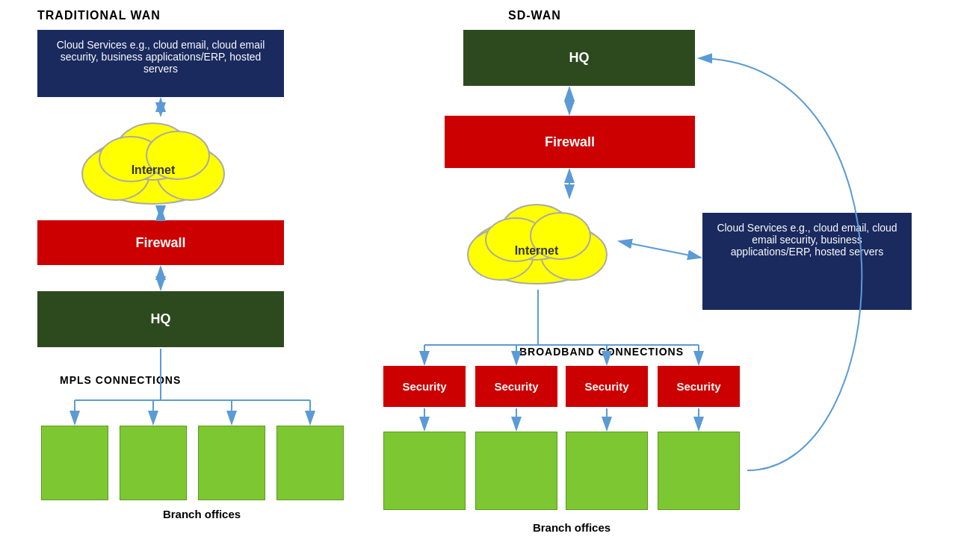  I want to click on left-section-title: TRADITIONAL WAN, so click(172, 16).